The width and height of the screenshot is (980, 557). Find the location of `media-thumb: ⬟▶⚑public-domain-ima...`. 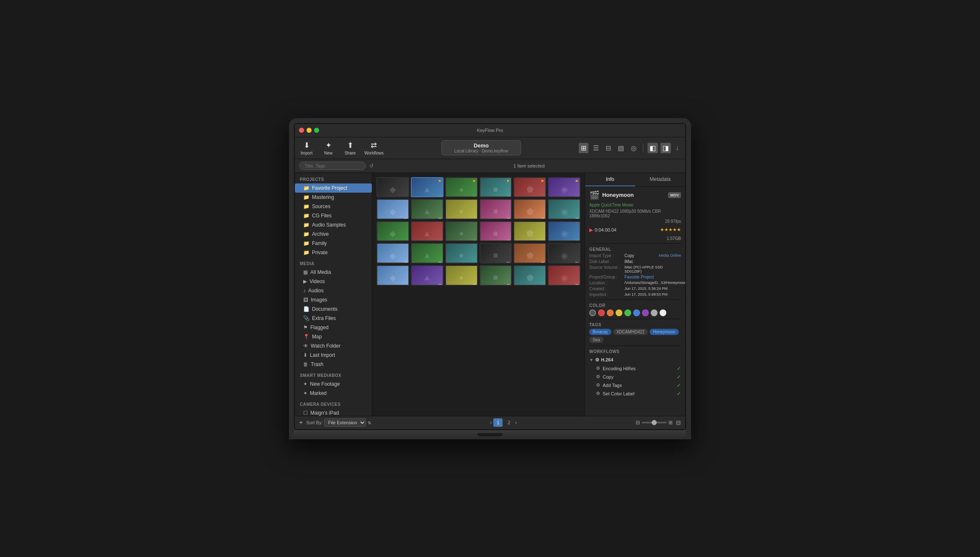

media-thumb: ⬟▶⚑public-domain-ima... is located at coordinates (530, 188).